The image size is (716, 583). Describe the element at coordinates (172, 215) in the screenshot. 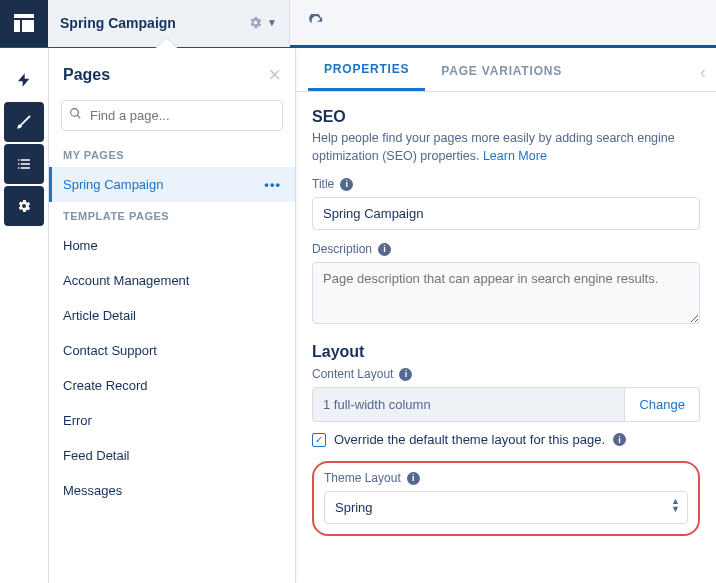

I see `template-pages-label: TEMPLATE PAGES` at that location.